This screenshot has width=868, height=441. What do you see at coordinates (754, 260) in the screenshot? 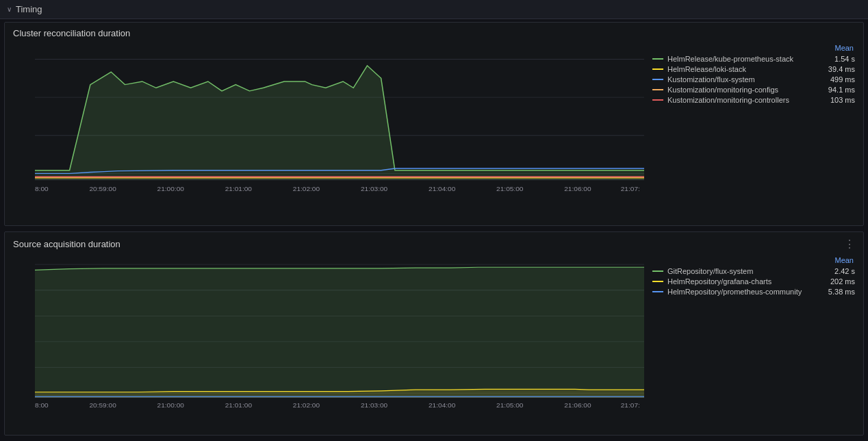
I see `panel2-mean-header: Mean` at bounding box center [754, 260].